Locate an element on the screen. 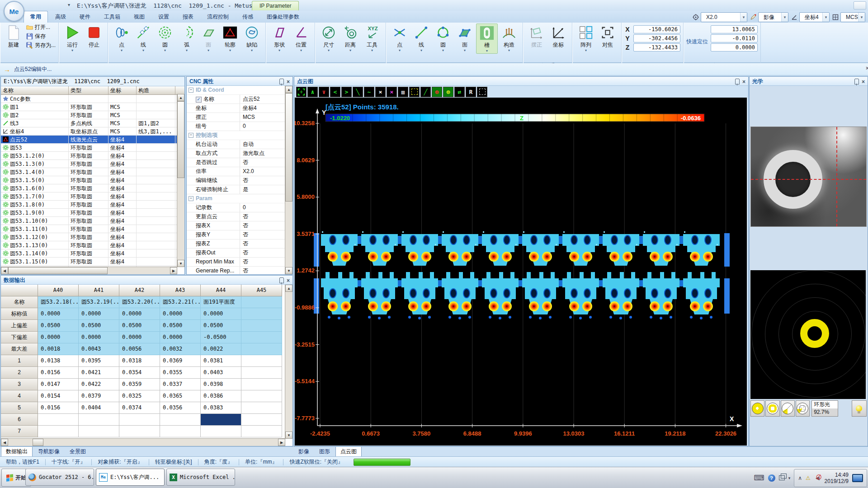  tree-row: 圆53.1.12(0)环形取圆坐标4 is located at coordinates (93, 237).